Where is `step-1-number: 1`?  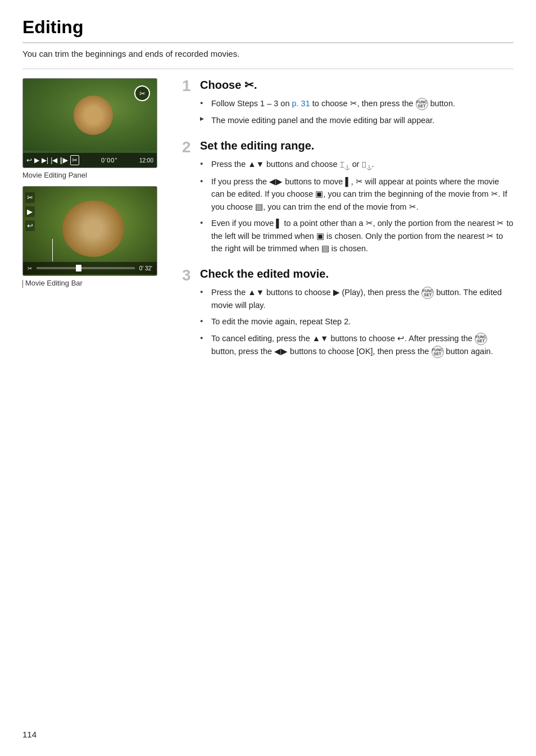
step-1-number: 1 is located at coordinates (187, 86).